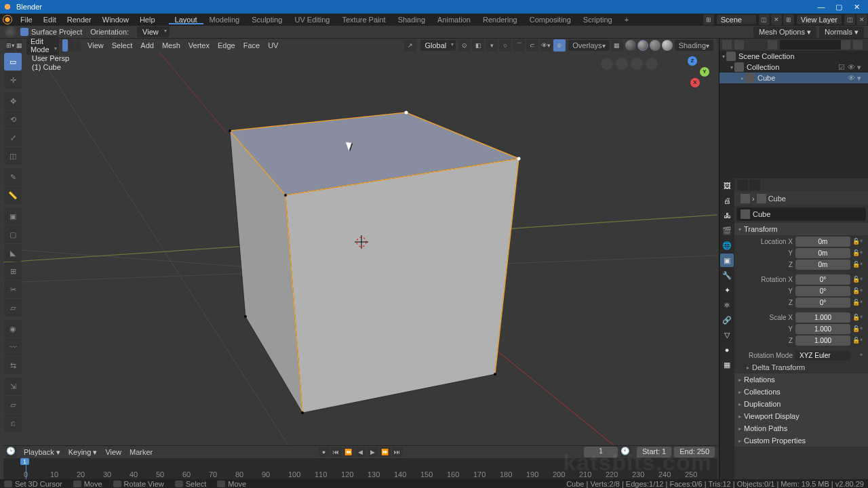 The image size is (868, 488). Describe the element at coordinates (551, 20) in the screenshot. I see `workspace-tab-compositing: Compositing` at that location.